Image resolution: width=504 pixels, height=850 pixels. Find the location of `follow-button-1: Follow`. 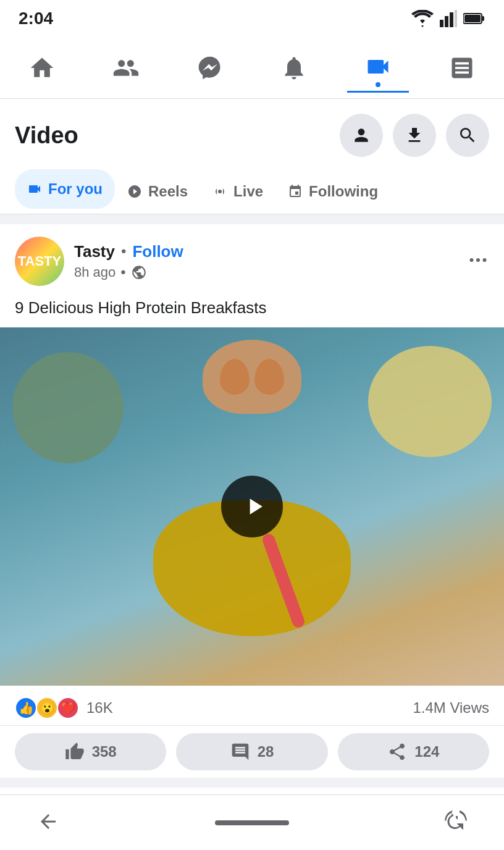

follow-button-1: Follow is located at coordinates (158, 252).